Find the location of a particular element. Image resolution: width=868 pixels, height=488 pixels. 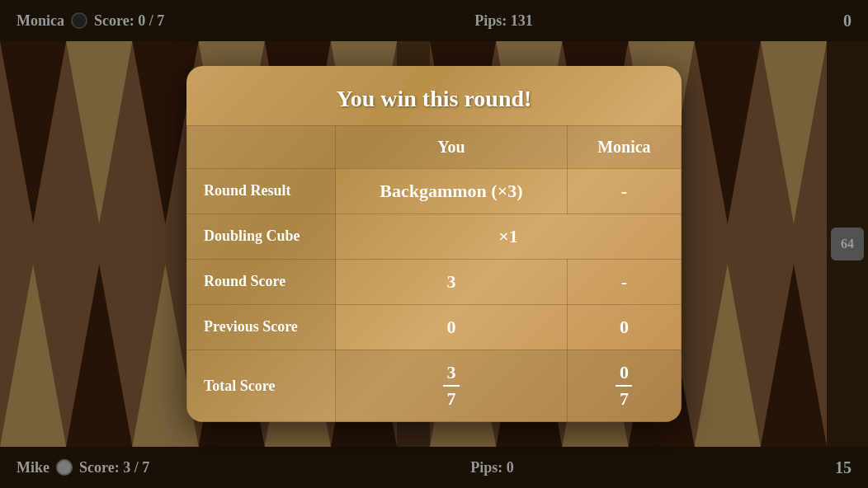

table-header-row: You Monica is located at coordinates (434, 147).